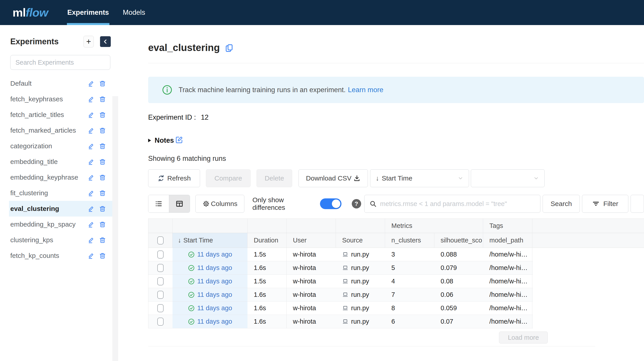  I want to click on search-experiments-input, so click(60, 62).